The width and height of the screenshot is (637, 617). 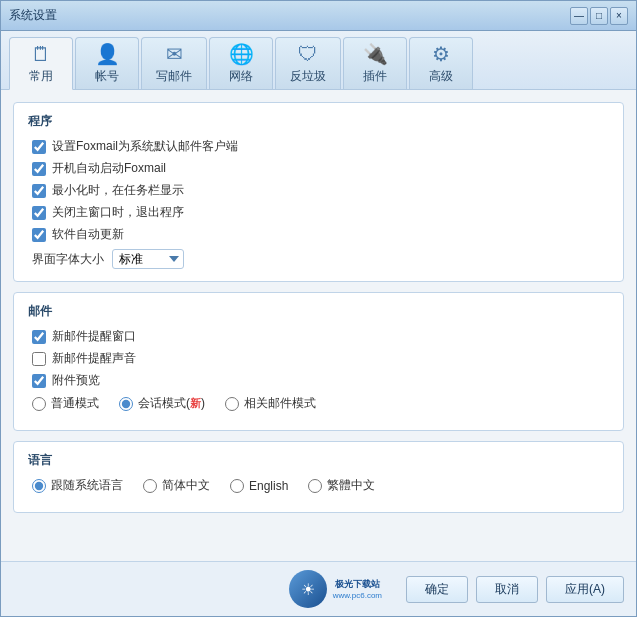 I want to click on radio-item-simplified-chinese: 简体中文, so click(x=176, y=486).